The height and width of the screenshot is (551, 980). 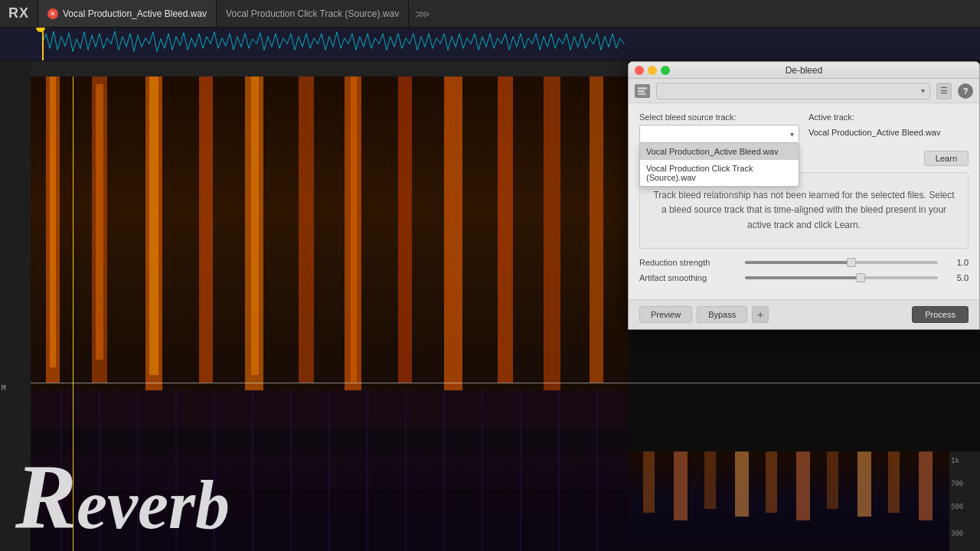 What do you see at coordinates (841, 278) in the screenshot?
I see `artifact-smoothing-track` at bounding box center [841, 278].